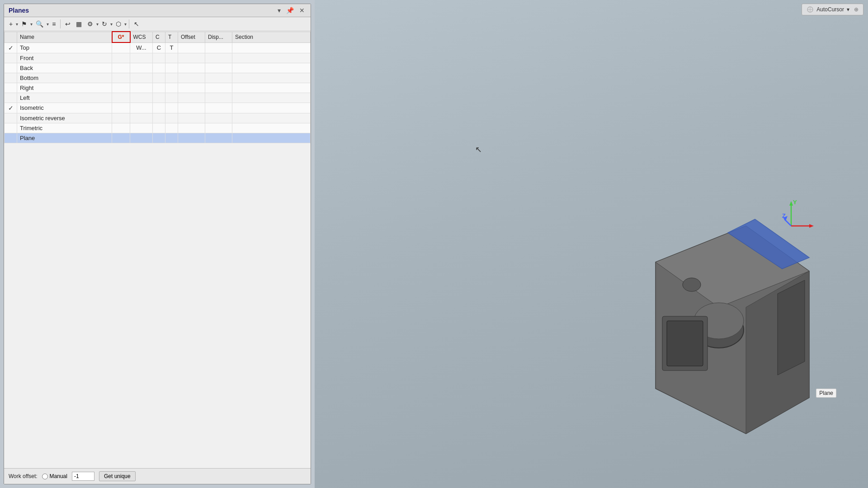 The height and width of the screenshot is (488, 868). What do you see at coordinates (54, 24) in the screenshot?
I see `lines-button: ≡` at bounding box center [54, 24].